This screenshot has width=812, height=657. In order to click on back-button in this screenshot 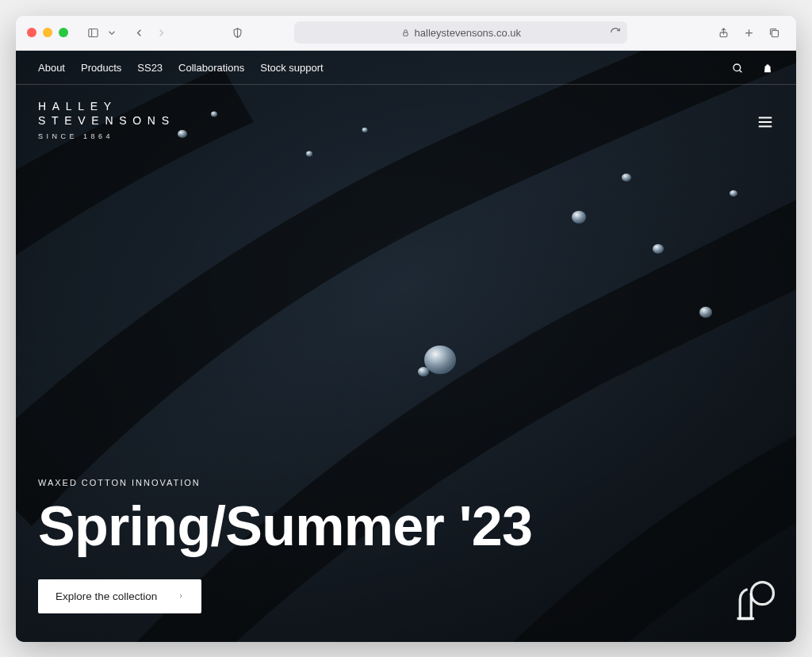, I will do `click(139, 32)`.